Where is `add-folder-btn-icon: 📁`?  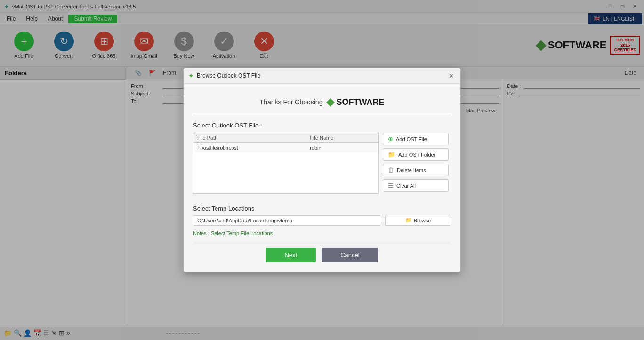 add-folder-btn-icon: 📁 is located at coordinates (392, 154).